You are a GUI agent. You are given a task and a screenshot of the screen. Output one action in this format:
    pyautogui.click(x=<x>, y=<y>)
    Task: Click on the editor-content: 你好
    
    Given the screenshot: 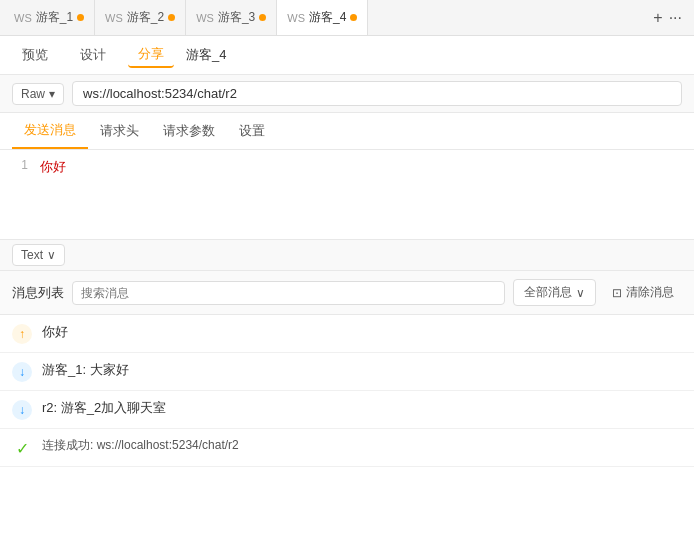 What is the action you would take?
    pyautogui.click(x=365, y=194)
    